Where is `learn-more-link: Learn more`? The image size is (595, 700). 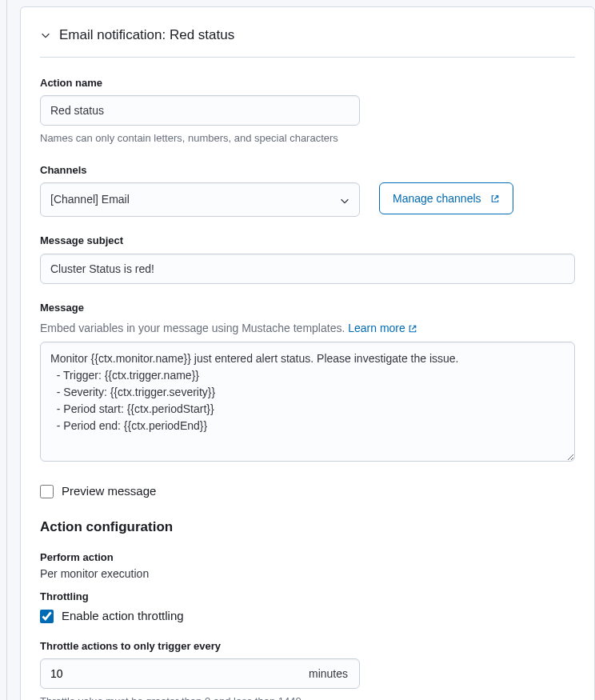 learn-more-link: Learn more is located at coordinates (382, 328).